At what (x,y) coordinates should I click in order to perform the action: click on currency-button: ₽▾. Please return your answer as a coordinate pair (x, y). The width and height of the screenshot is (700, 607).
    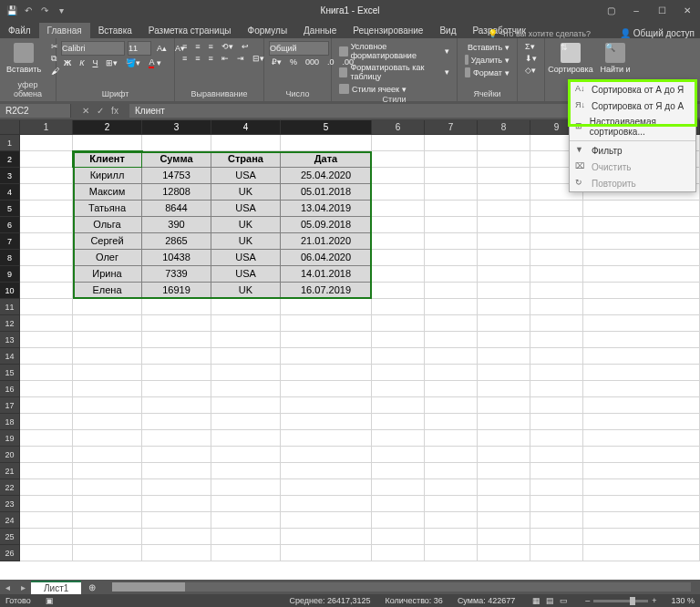
    Looking at the image, I should click on (277, 62).